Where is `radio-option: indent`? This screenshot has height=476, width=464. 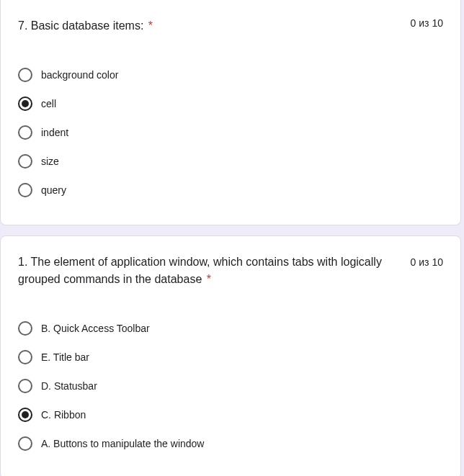
radio-option: indent is located at coordinates (231, 133).